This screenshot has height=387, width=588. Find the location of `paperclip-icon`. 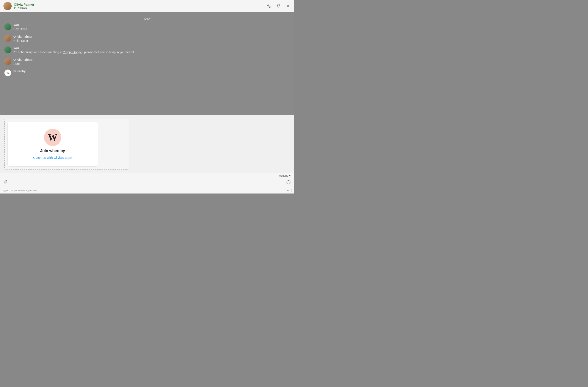

paperclip-icon is located at coordinates (5, 182).